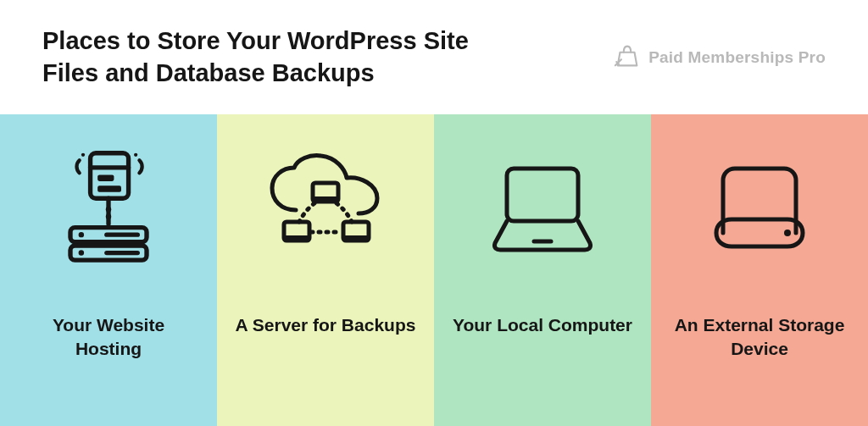 The width and height of the screenshot is (868, 426). What do you see at coordinates (542, 325) in the screenshot?
I see `card-label: Your Local Computer` at bounding box center [542, 325].